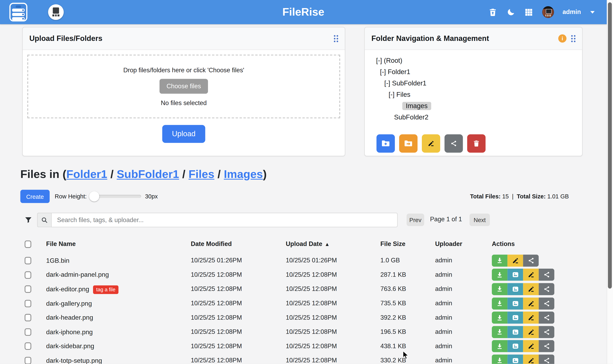  What do you see at coordinates (408, 143) in the screenshot?
I see `move-folder-button` at bounding box center [408, 143].